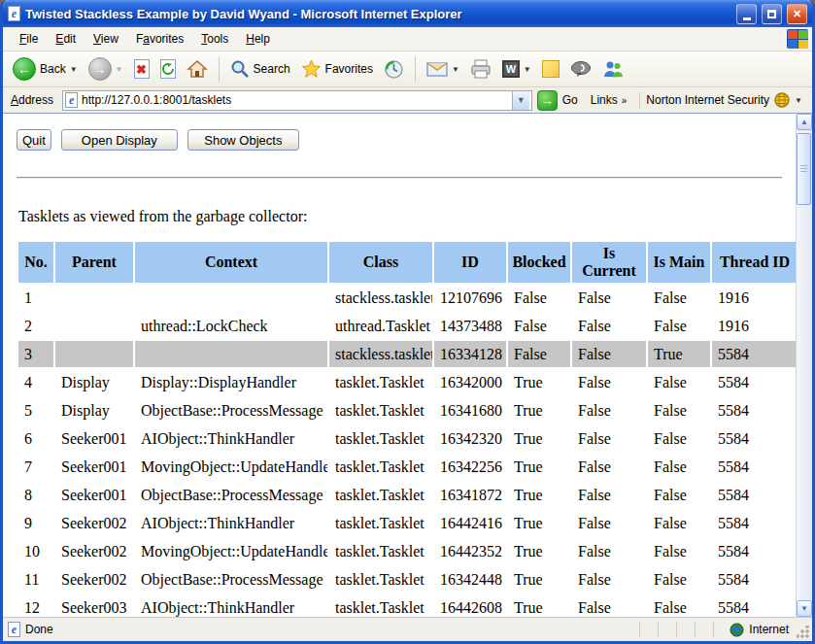 The image size is (815, 644). Describe the element at coordinates (408, 101) in the screenshot. I see `address-bar: Address e http://127.0.0.1:8001/tasklets…` at that location.